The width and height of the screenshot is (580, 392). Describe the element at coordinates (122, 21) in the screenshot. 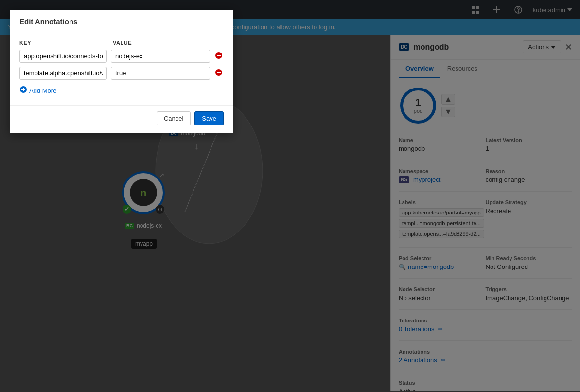

I see `modal-title: Edit Annotations` at that location.